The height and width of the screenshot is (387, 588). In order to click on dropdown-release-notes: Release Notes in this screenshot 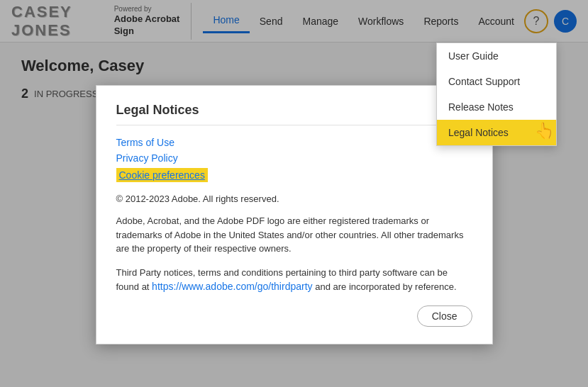, I will do `click(497, 107)`.